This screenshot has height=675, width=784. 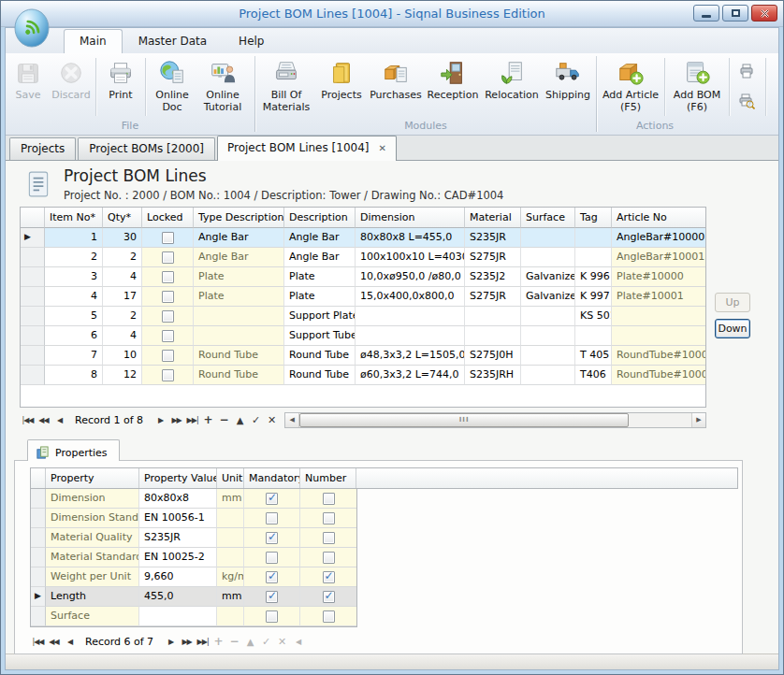 What do you see at coordinates (548, 277) in the screenshot?
I see `cell-surface: Galvanized` at bounding box center [548, 277].